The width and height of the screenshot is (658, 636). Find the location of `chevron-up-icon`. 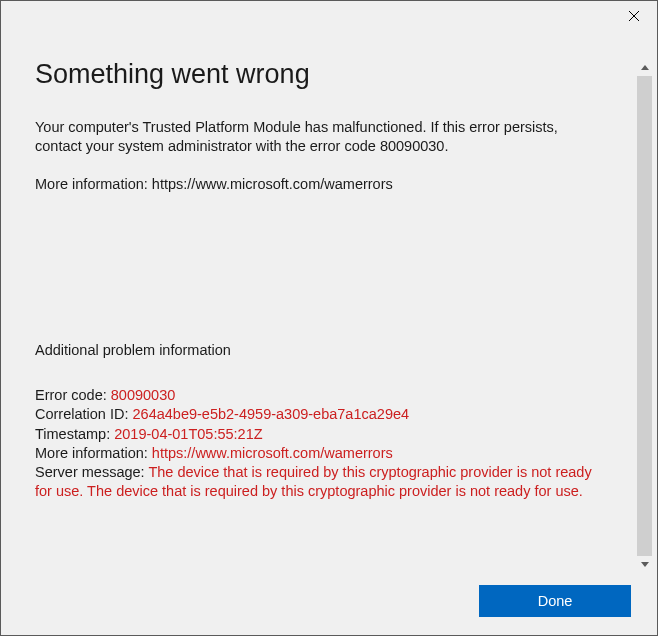

chevron-up-icon is located at coordinates (645, 68).